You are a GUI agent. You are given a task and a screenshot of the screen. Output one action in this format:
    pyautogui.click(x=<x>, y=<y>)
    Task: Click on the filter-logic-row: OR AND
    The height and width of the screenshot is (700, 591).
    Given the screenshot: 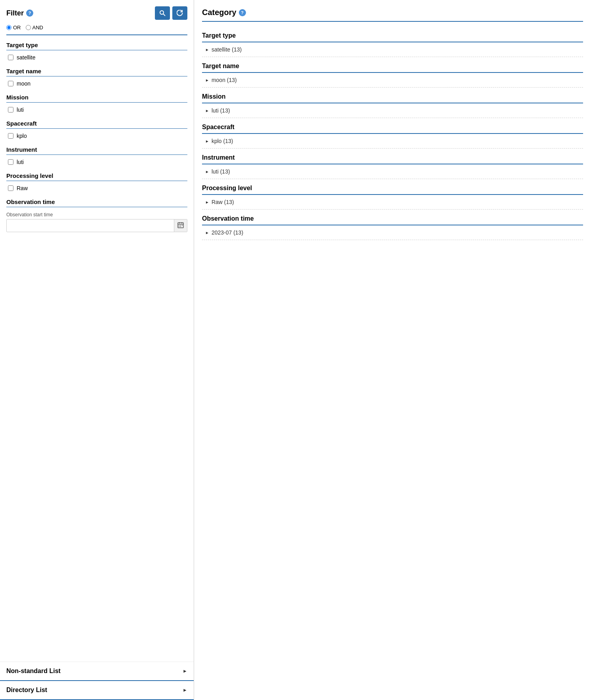 What is the action you would take?
    pyautogui.click(x=97, y=29)
    